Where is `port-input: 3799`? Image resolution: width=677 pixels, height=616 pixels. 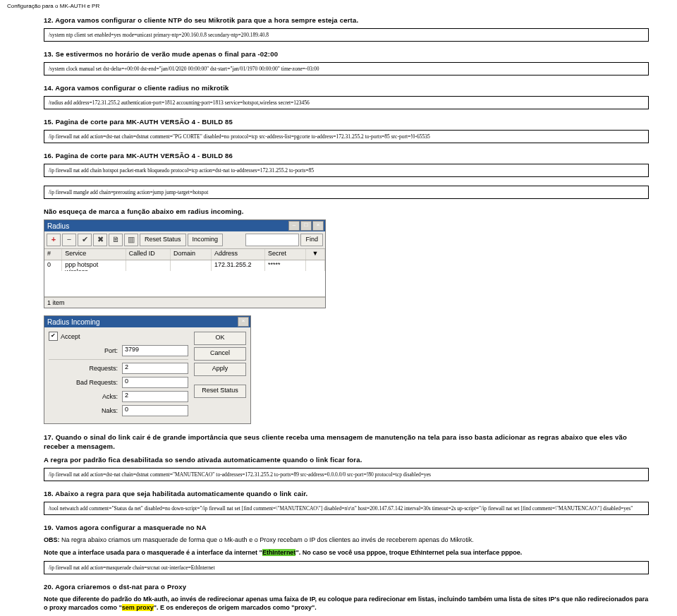 port-input: 3799 is located at coordinates (155, 351).